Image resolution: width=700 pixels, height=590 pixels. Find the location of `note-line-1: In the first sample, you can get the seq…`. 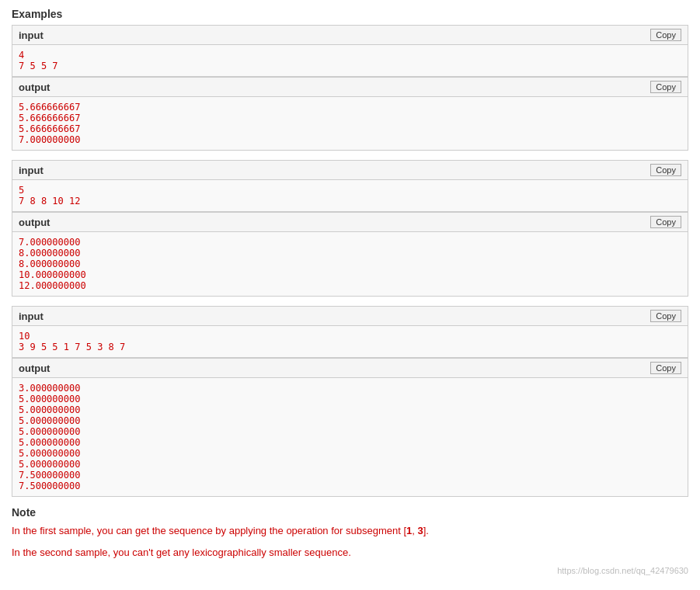

note-line-1: In the first sample, you can get the seq… is located at coordinates (350, 531).